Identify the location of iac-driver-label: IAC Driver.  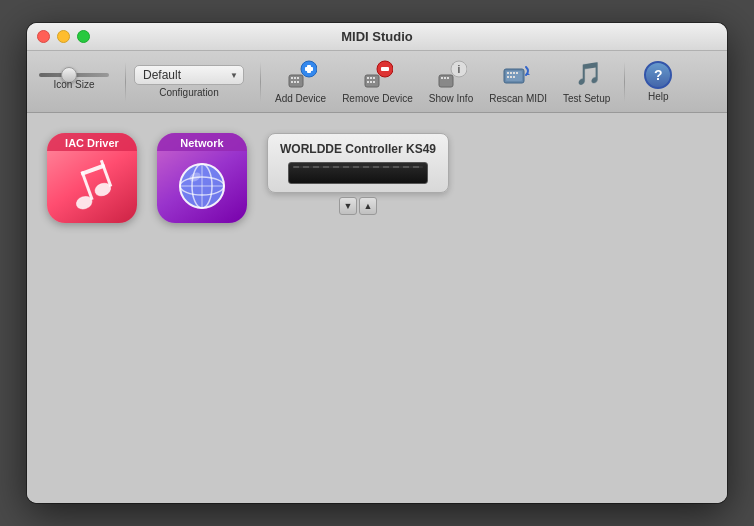
(92, 142).